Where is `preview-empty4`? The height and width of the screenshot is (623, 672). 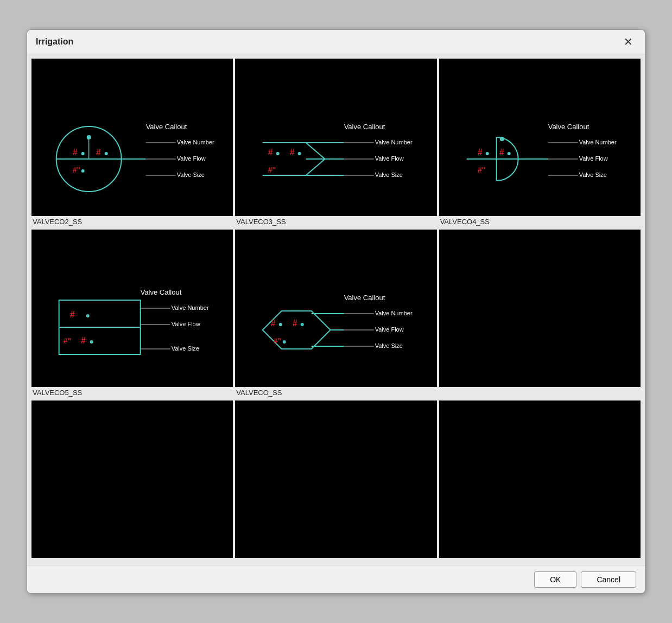
preview-empty4 is located at coordinates (540, 479).